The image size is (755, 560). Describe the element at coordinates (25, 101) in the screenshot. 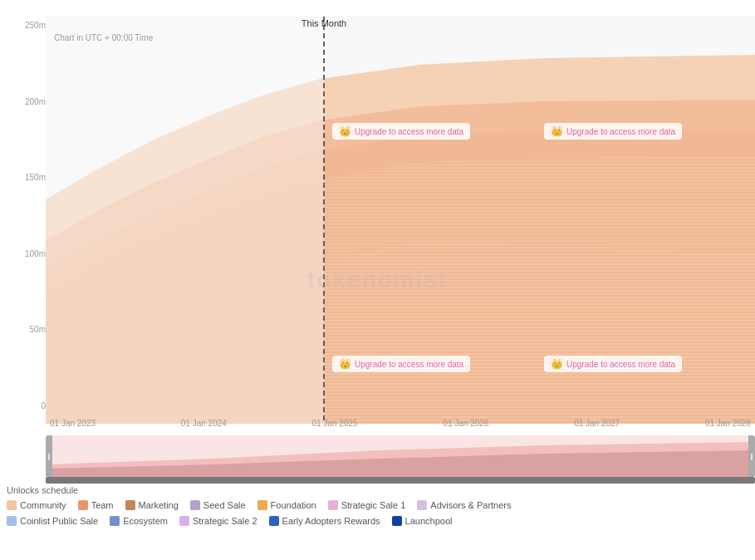

I see `y-label-200m: 200m` at that location.